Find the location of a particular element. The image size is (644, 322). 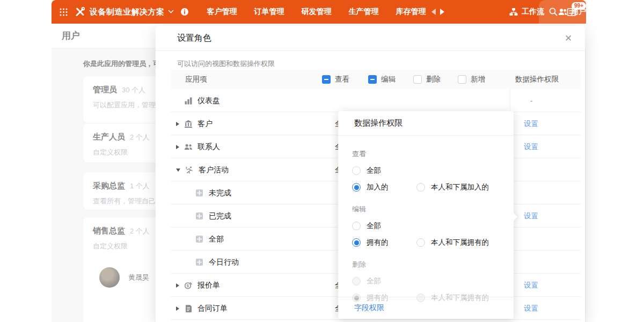

row-label: 已完成 is located at coordinates (220, 216).